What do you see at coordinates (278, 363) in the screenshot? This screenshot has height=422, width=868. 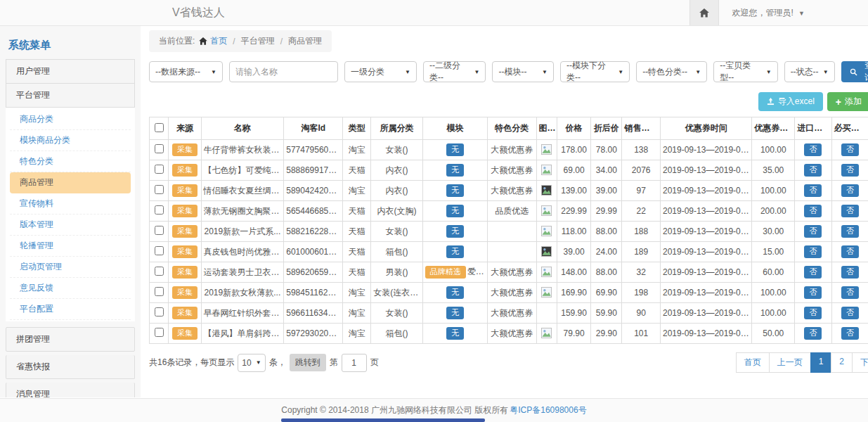 I see `summary-mid-text: 条，` at bounding box center [278, 363].